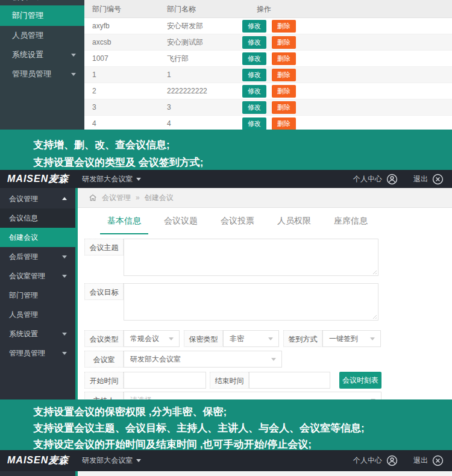 The height and width of the screenshot is (476, 452). Describe the element at coordinates (122, 59) in the screenshot. I see `dept-code: 1007` at that location.